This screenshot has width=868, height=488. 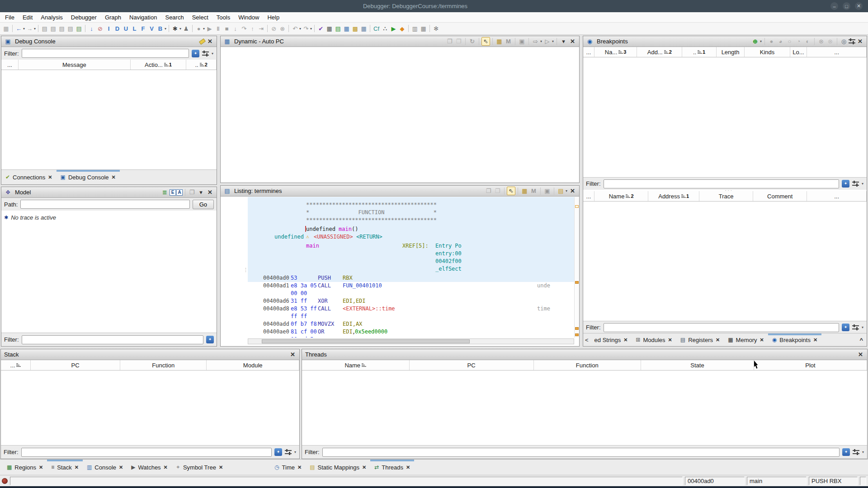 What do you see at coordinates (79, 29) in the screenshot?
I see `program-refresh-icon: ▤` at bounding box center [79, 29].